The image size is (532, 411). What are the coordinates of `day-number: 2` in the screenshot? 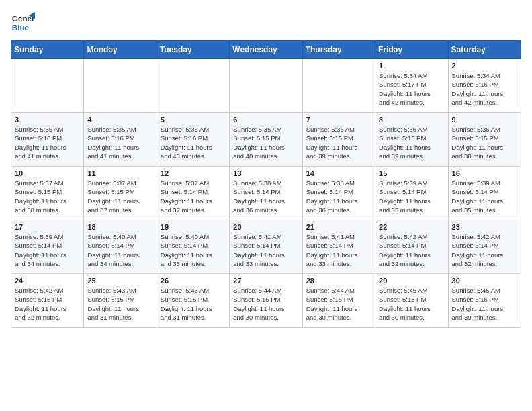 It's located at (485, 66).